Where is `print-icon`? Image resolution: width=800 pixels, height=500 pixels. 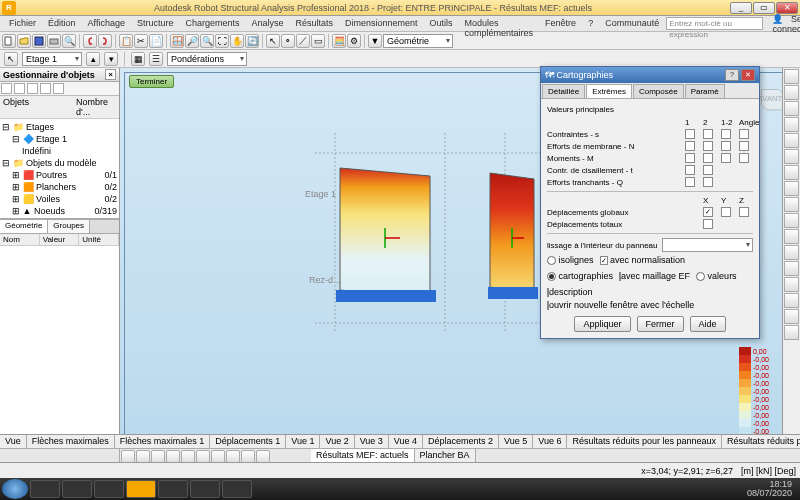 print-icon is located at coordinates (54, 41).